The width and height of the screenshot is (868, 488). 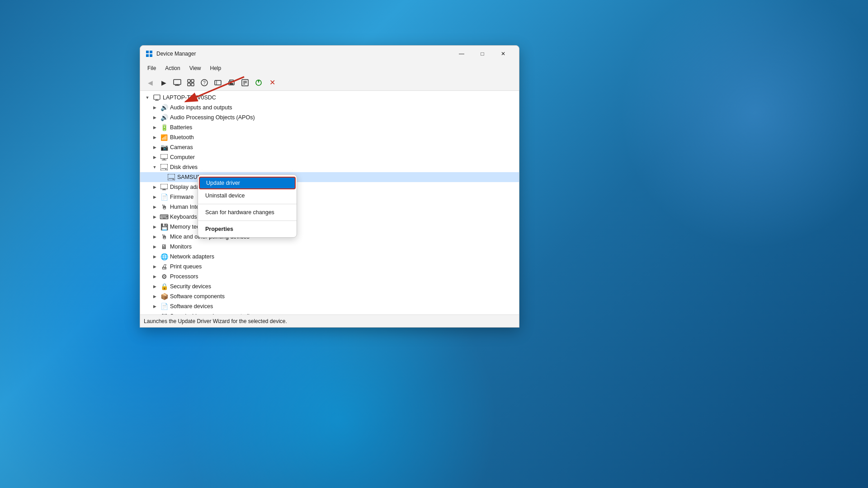 What do you see at coordinates (164, 83) in the screenshot?
I see `forward-button: ▶` at bounding box center [164, 83].